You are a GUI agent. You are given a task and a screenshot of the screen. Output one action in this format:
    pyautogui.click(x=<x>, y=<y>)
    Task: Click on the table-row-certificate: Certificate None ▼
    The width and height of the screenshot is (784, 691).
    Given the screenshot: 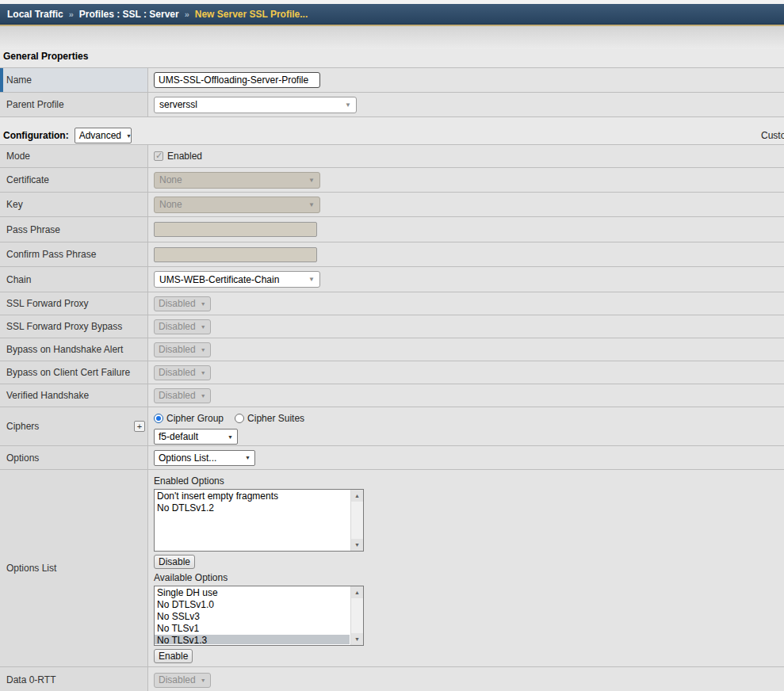 What is the action you would take?
    pyautogui.click(x=392, y=181)
    